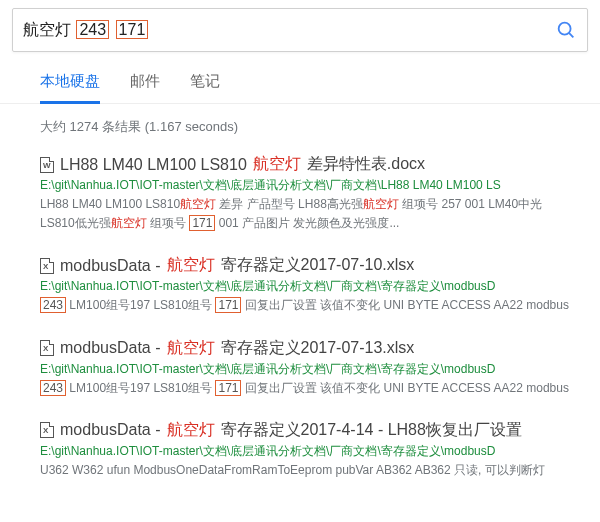 The image size is (600, 522). I want to click on title-segment: 寄存器定义2017-4-14 - LH88恢复出厂设置, so click(372, 430).